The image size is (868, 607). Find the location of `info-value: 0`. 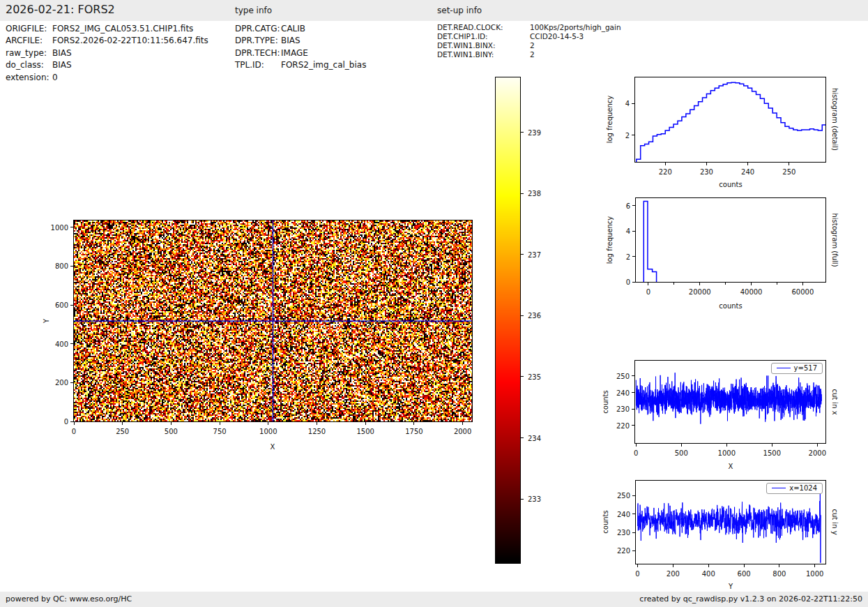

info-value: 0 is located at coordinates (55, 77).